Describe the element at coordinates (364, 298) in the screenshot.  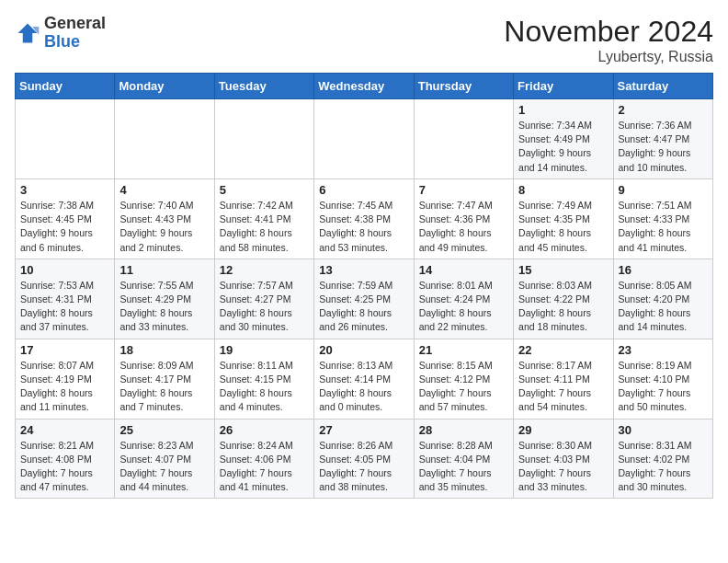
I see `calendar-week-row: 10Sunrise: 7:53 AM Sunset: 4:31 PM Dayli…` at that location.